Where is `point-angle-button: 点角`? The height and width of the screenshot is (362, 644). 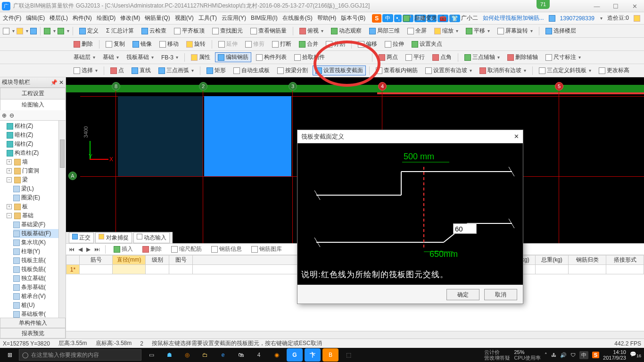 point-angle-button: 点角 is located at coordinates (442, 58).